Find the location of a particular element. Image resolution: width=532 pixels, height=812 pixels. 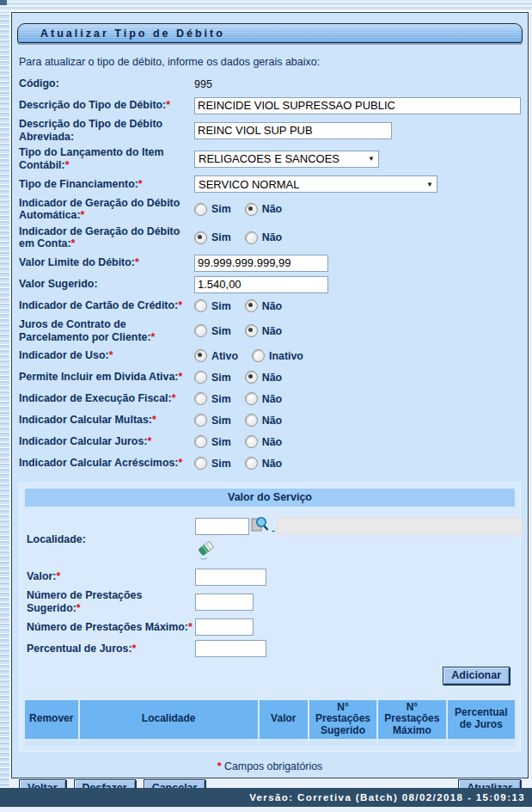

row-calcular-juros: Indicador Calcular Juros:* Sim Não is located at coordinates (270, 442).